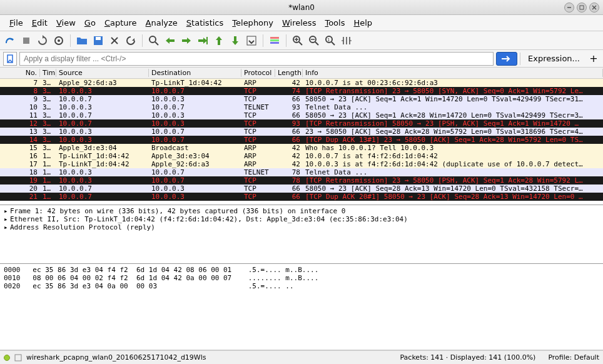  I want to click on go-back-button, so click(170, 41).